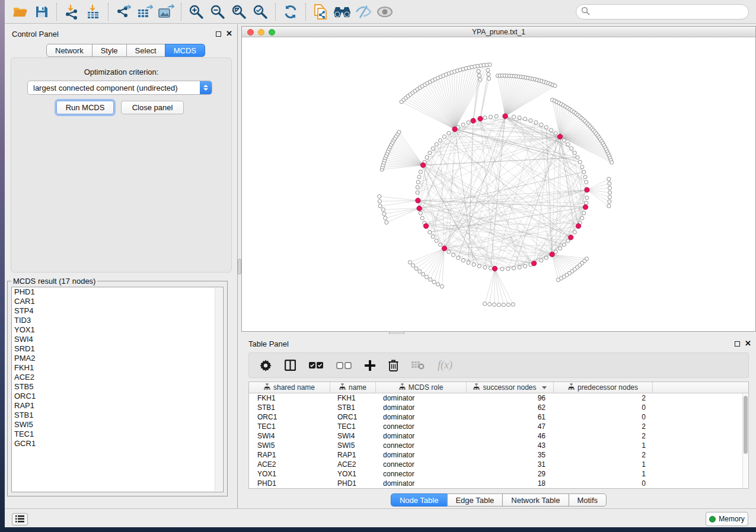 The image size is (756, 532). What do you see at coordinates (394, 366) in the screenshot?
I see `delete-icon` at bounding box center [394, 366].